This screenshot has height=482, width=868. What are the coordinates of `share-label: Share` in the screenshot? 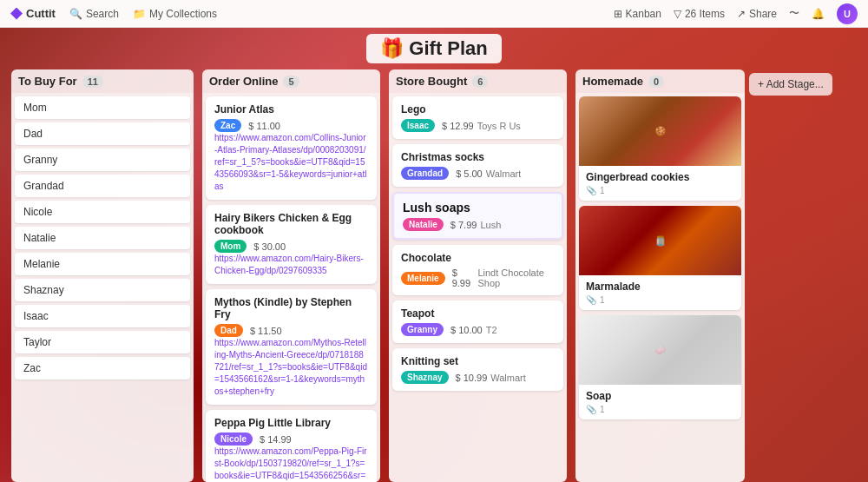 It's located at (763, 14).